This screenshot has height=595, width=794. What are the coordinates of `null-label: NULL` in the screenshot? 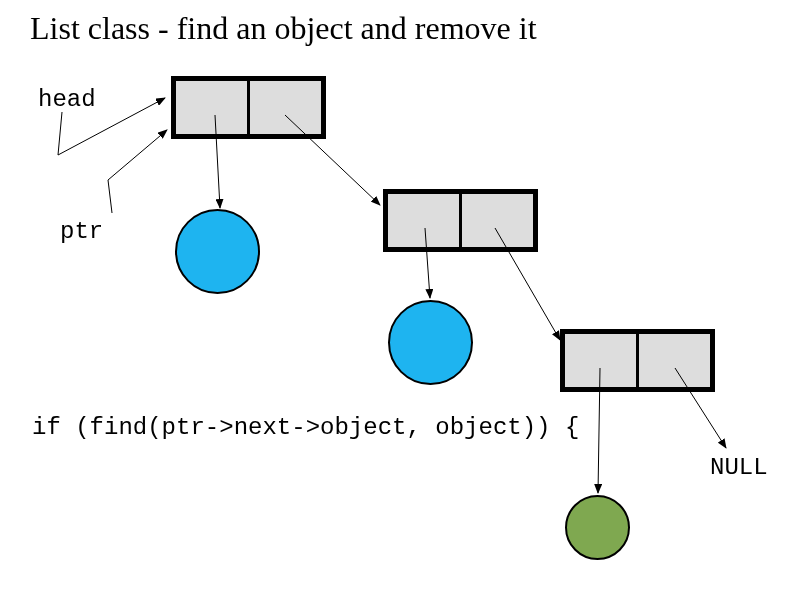 It's located at (739, 468).